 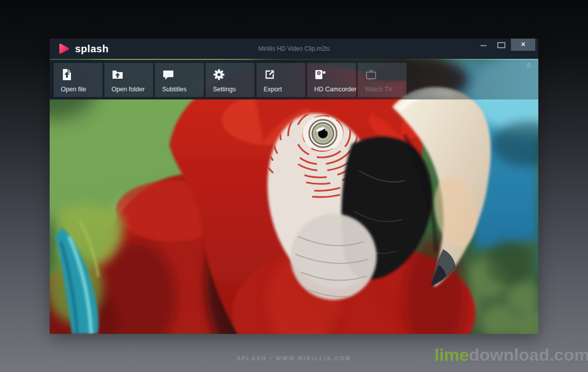 What do you see at coordinates (128, 89) in the screenshot?
I see `toolbar-button-label: Open folder` at bounding box center [128, 89].